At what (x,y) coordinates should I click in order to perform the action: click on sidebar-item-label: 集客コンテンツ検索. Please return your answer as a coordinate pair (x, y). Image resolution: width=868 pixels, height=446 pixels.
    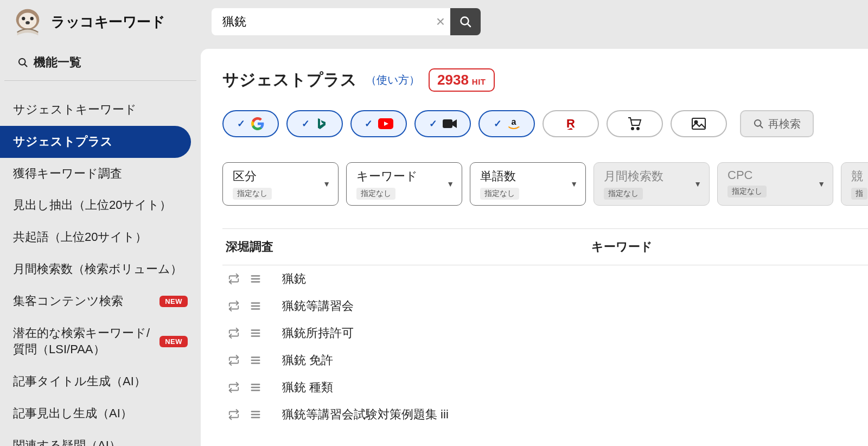
    Looking at the image, I should click on (86, 302).